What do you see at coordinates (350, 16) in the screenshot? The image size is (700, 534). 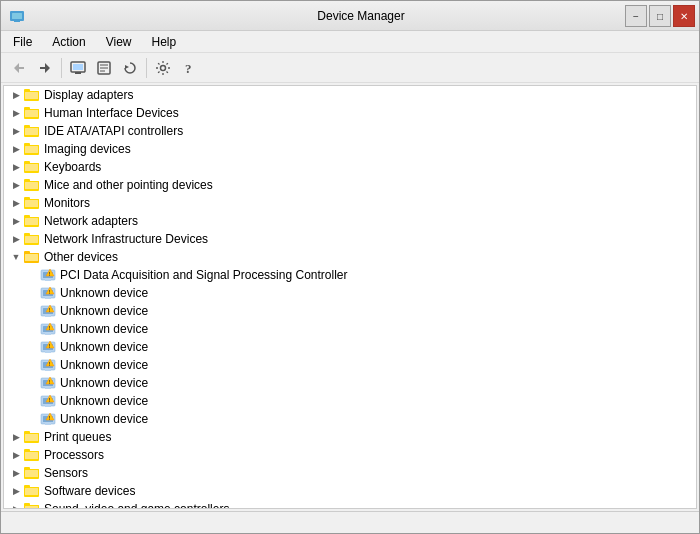 I see `title-bar: Device Manager − □ ✕` at bounding box center [350, 16].